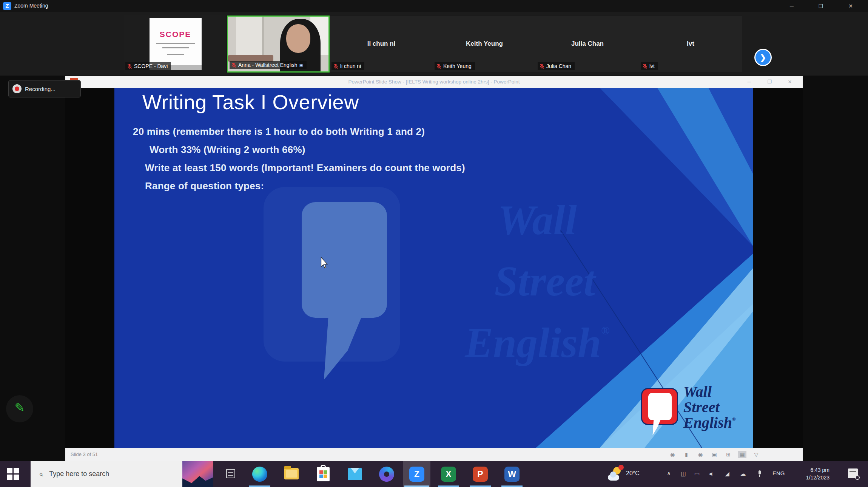 This screenshot has height=487, width=868. I want to click on grid-view-button: ⊞, so click(728, 455).